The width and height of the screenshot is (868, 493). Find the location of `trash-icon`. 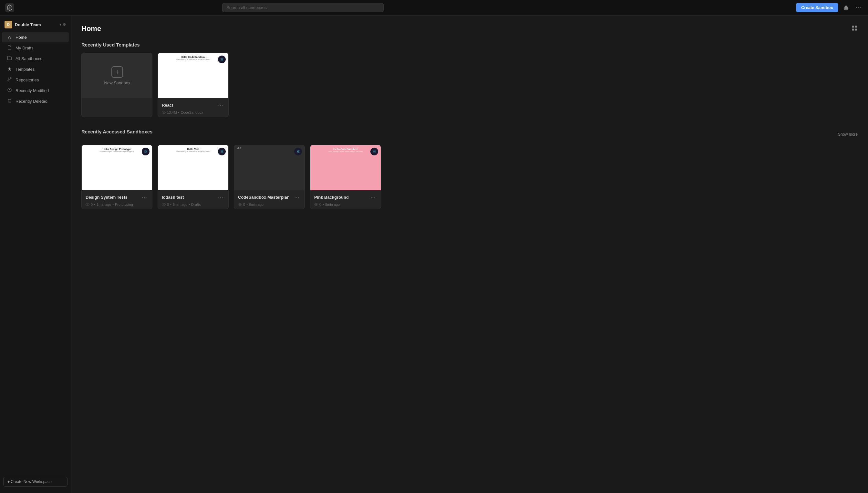

trash-icon is located at coordinates (9, 101).